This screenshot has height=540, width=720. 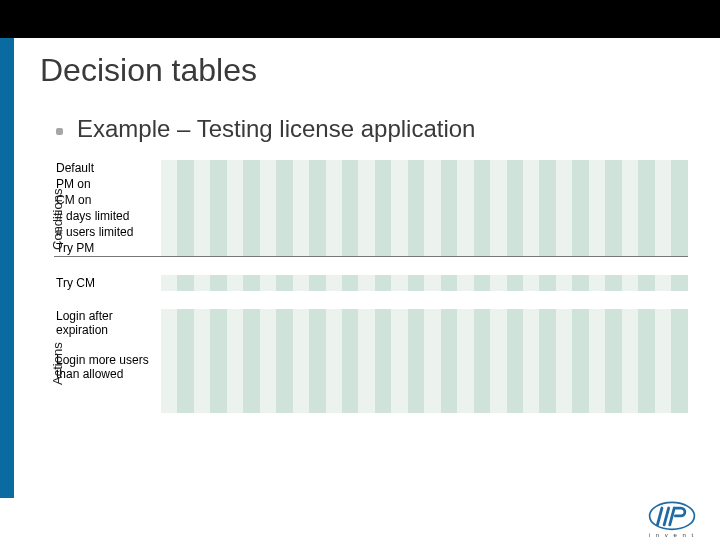 What do you see at coordinates (371, 248) in the screenshot?
I see `table-row: Try PM` at bounding box center [371, 248].